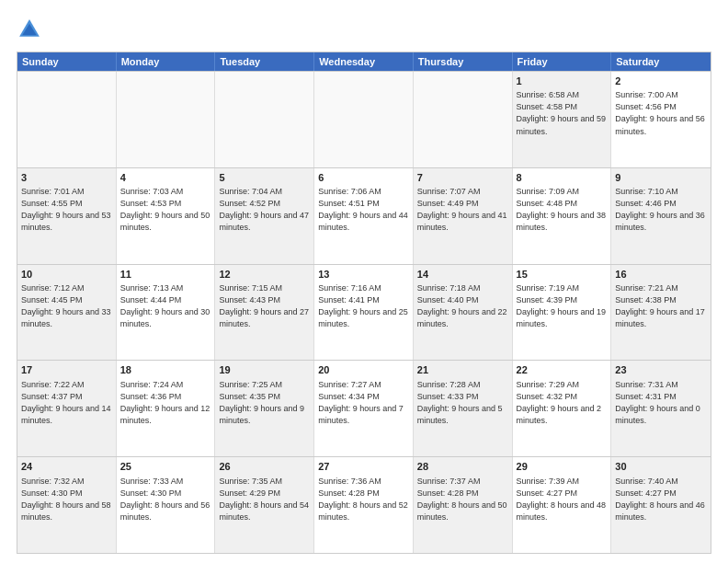  I want to click on cell-info: Sunrise: 7:21 AM Sunset: 4:38 PM Dayligh…, so click(661, 306).